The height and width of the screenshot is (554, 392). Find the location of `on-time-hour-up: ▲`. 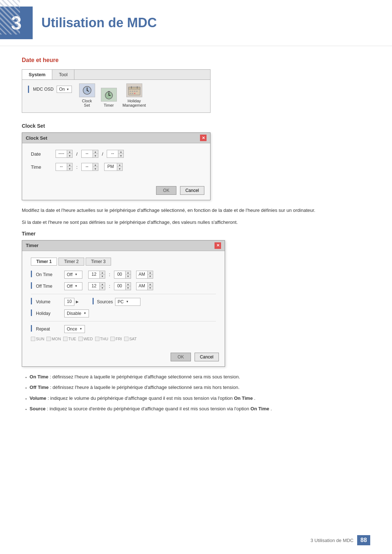

on-time-hour-up: ▲ is located at coordinates (102, 273).